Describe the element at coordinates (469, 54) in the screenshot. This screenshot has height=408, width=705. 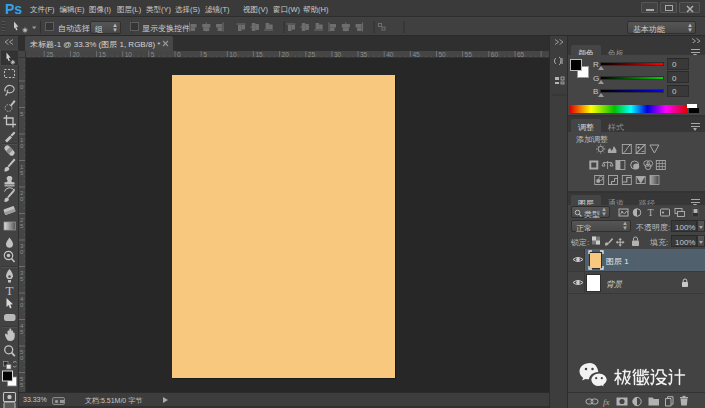
I see `svg-text: 55` at that location.